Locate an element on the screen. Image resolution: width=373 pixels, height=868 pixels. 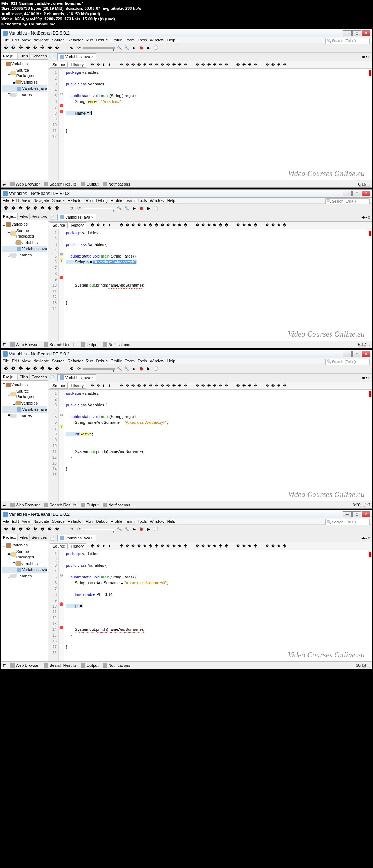
menu-refactor: Refactor is located at coordinates (75, 521).